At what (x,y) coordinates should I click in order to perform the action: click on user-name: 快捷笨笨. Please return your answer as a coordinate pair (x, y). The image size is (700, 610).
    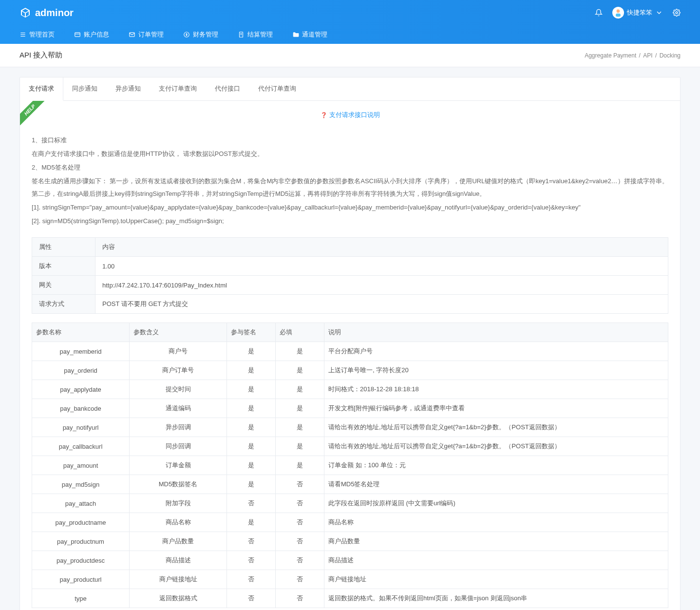
    Looking at the image, I should click on (640, 13).